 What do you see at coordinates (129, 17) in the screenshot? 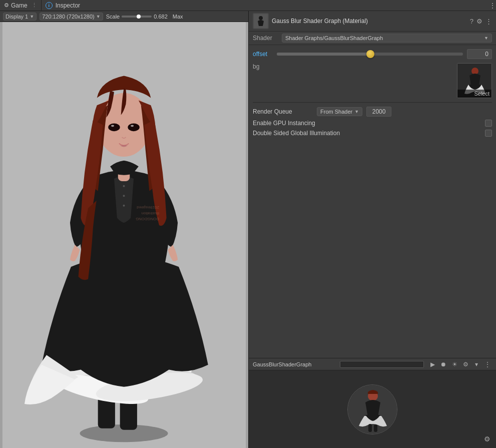
I see `scale-slider-fill` at bounding box center [129, 17].